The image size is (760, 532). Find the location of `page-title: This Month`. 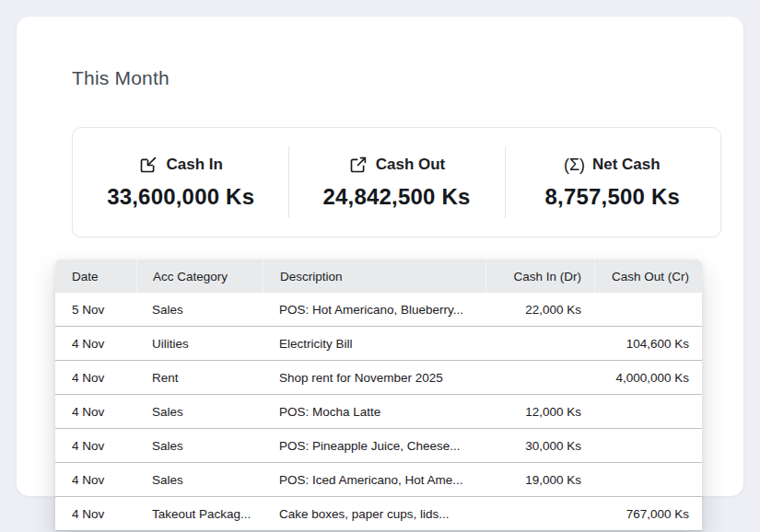

page-title: This Month is located at coordinates (121, 78).